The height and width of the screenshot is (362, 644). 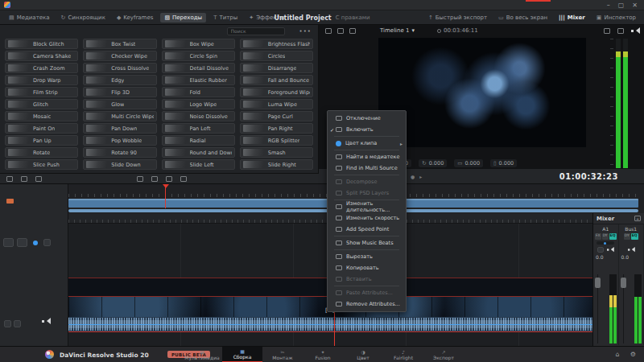 I want to click on minimize-icon: –, so click(x=609, y=5).